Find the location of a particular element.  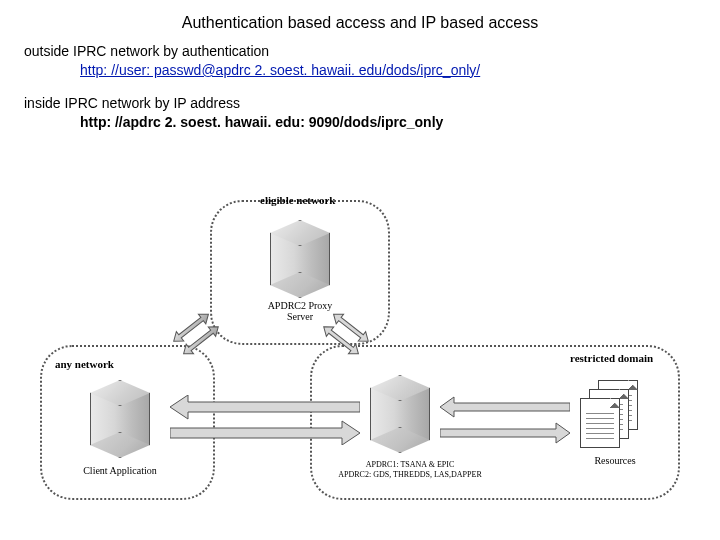

arrow-apdrc-resources is located at coordinates (505, 420).